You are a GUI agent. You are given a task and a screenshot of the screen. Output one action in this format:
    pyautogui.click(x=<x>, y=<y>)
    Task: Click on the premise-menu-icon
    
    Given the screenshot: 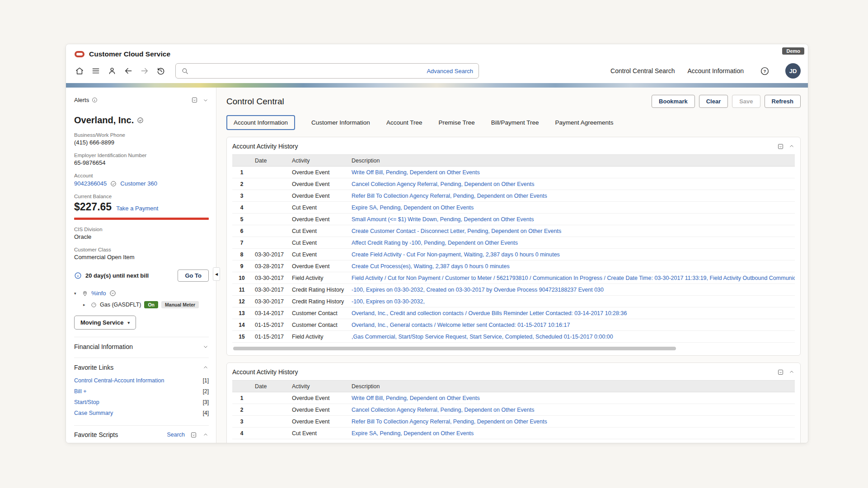 What is the action you would take?
    pyautogui.click(x=113, y=293)
    